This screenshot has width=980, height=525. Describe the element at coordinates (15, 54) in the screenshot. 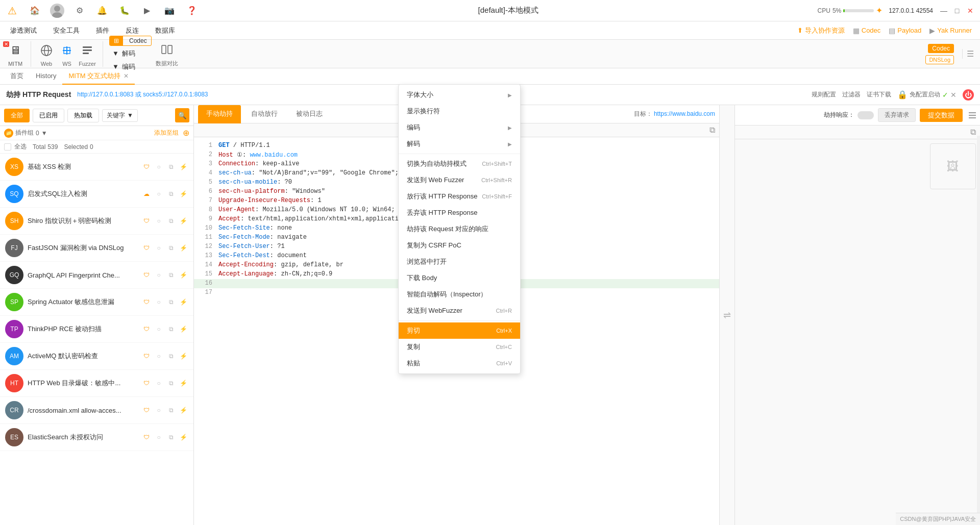

I see `mitm-button: 🖥 ✕ MITM` at that location.